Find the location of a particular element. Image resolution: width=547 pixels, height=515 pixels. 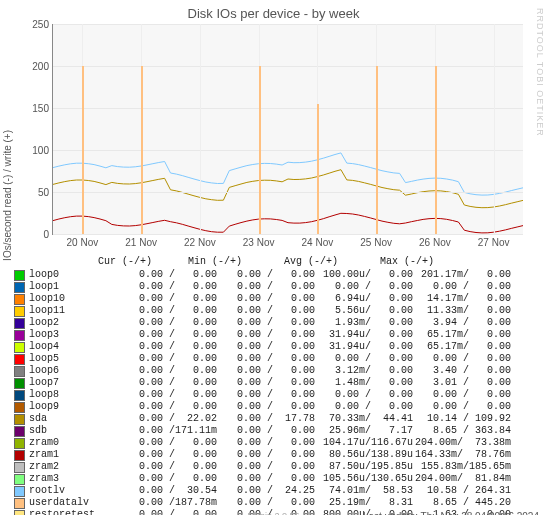

legend-avg: 6.94u/ 0.00 is located at coordinates (364, 299).